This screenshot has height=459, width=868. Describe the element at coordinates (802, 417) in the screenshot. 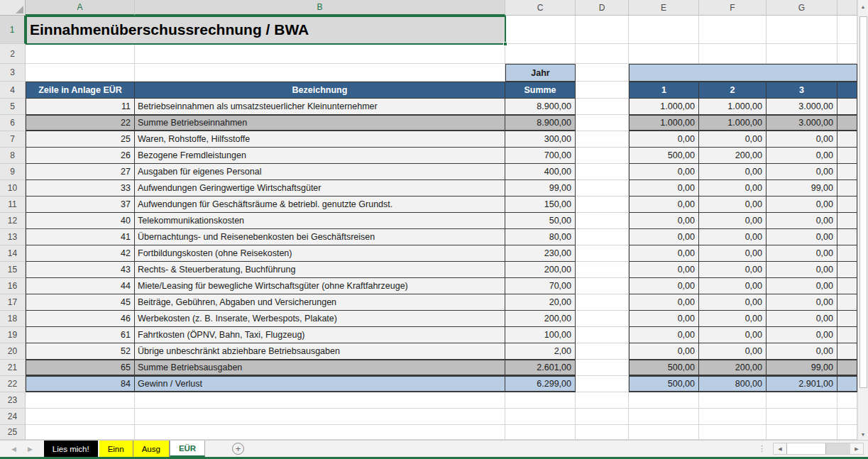

I see `cell-G24` at that location.